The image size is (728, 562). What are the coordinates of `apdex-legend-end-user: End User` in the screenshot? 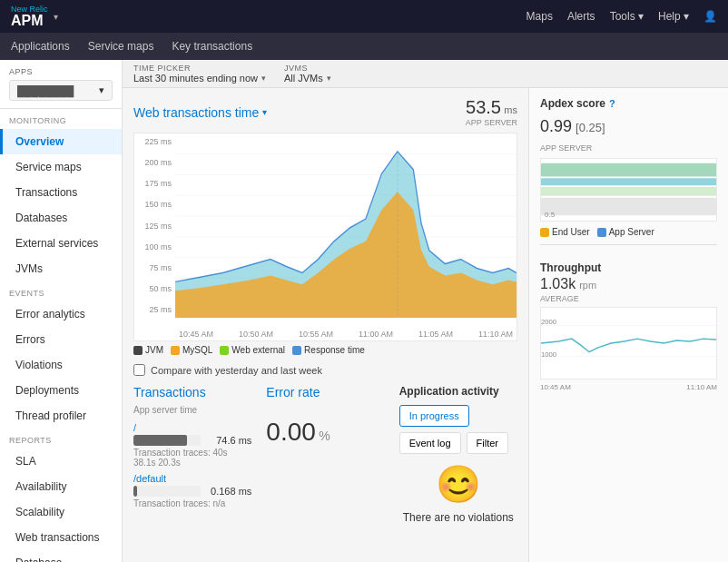 It's located at (565, 232).